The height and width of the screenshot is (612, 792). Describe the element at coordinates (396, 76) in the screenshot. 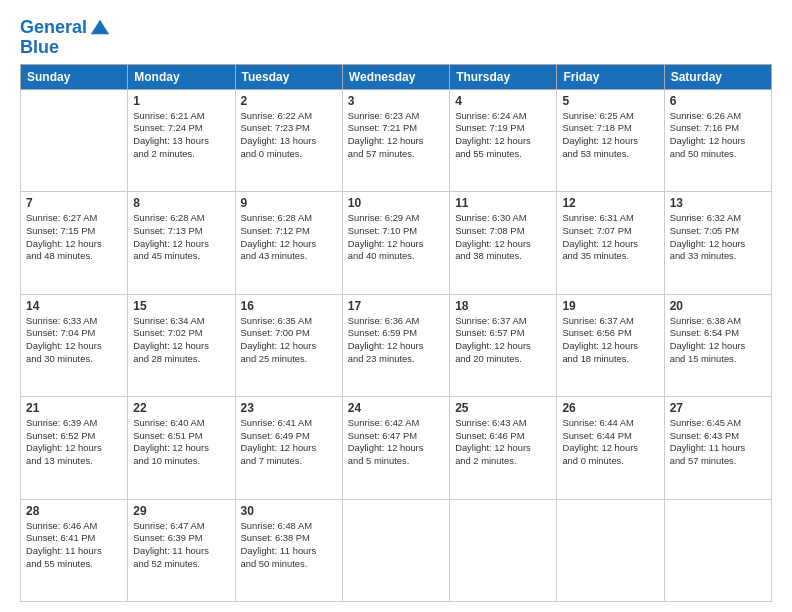

I see `col-header-wednesday: Wednesday` at that location.